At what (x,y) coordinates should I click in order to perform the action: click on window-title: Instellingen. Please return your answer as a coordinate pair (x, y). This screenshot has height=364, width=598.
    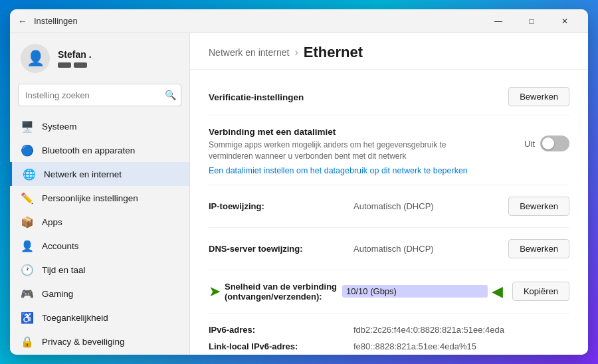
    Looking at the image, I should click on (258, 21).